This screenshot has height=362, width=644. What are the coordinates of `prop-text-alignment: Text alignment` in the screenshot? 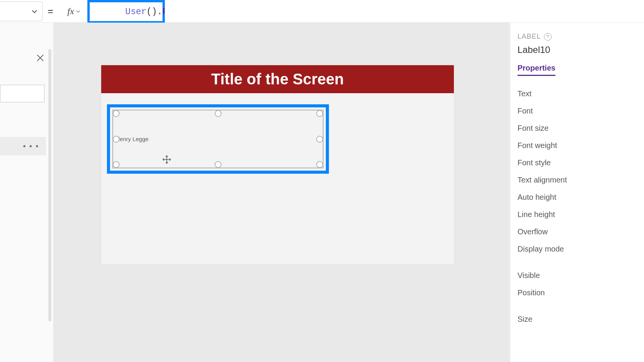 It's located at (581, 180).